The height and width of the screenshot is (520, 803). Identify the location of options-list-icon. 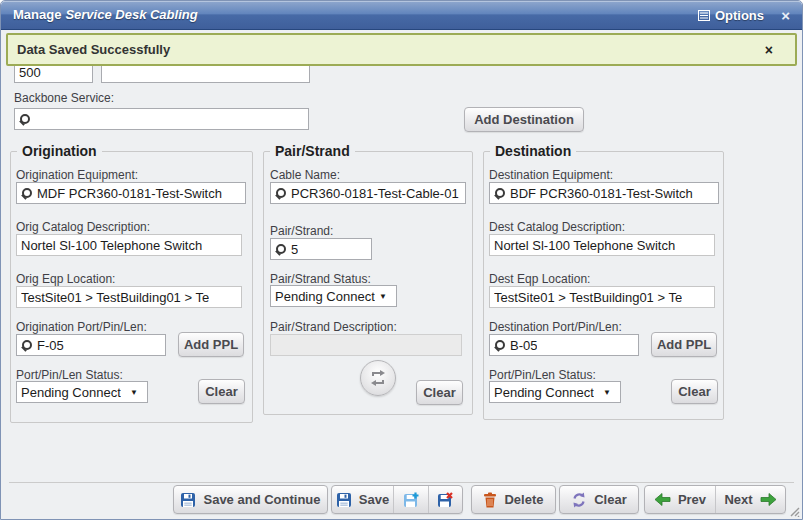
(704, 16).